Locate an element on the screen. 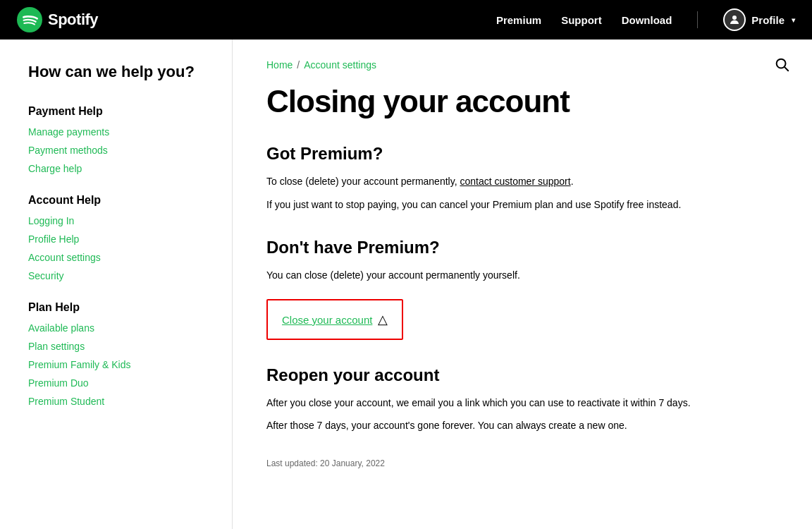  section-text-no-premium: You can close (delete) your account perm… is located at coordinates (518, 275).